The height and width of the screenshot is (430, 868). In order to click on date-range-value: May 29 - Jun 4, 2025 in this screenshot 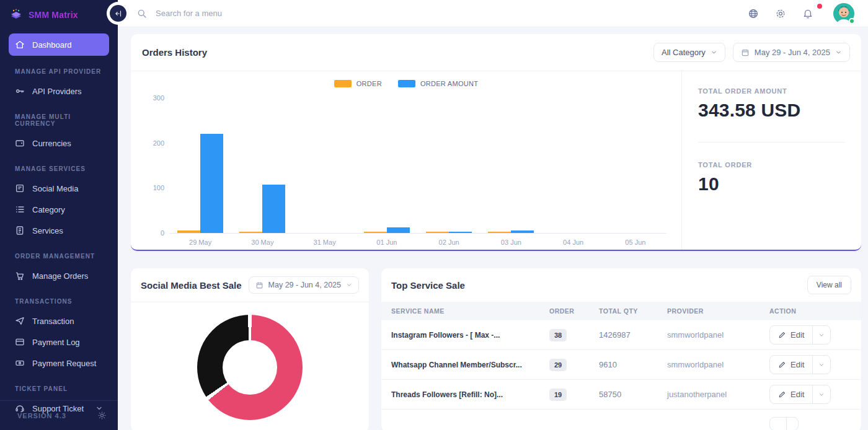, I will do `click(792, 52)`.